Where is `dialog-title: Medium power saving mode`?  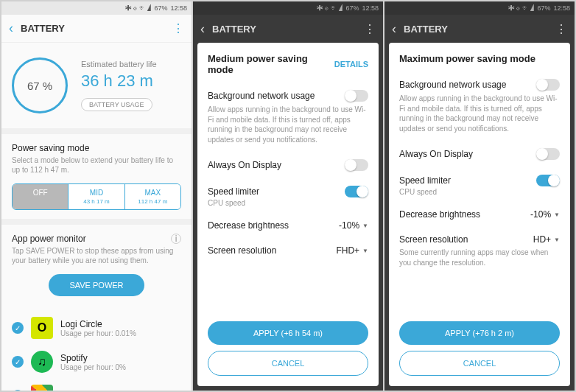 dialog-title: Medium power saving mode is located at coordinates (271, 64).